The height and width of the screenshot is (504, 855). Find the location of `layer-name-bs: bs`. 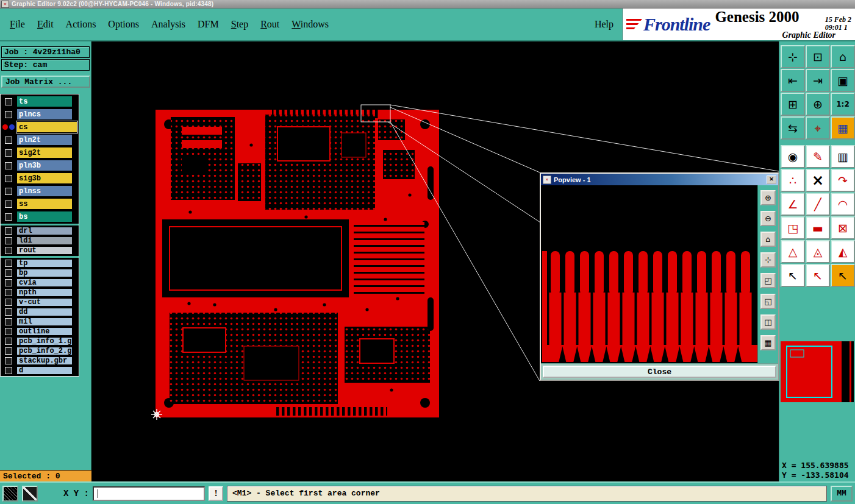

layer-name-bs: bs is located at coordinates (45, 217).